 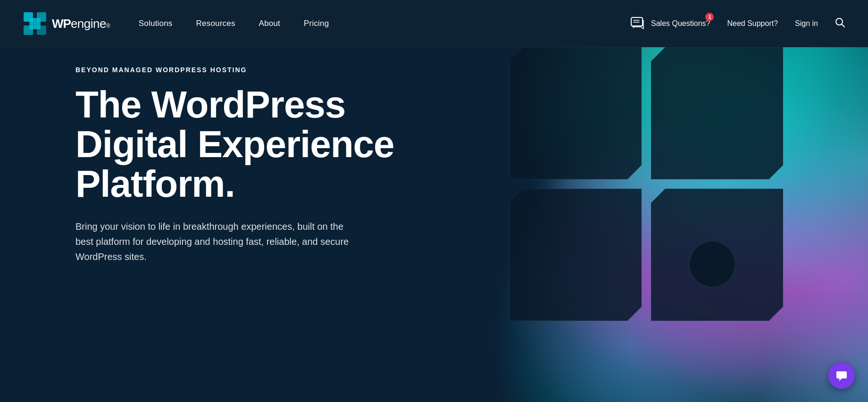 I want to click on logo-wp: WP, so click(x=61, y=24).